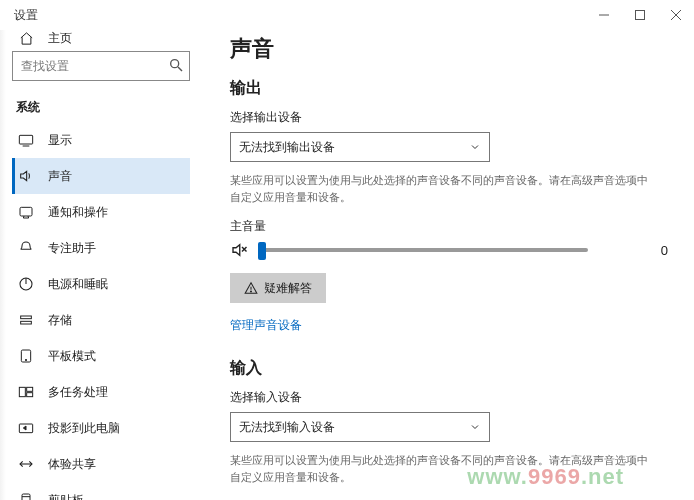 This screenshot has width=694, height=500. I want to click on sidebar-item-7: 多任务处理, so click(106, 392).